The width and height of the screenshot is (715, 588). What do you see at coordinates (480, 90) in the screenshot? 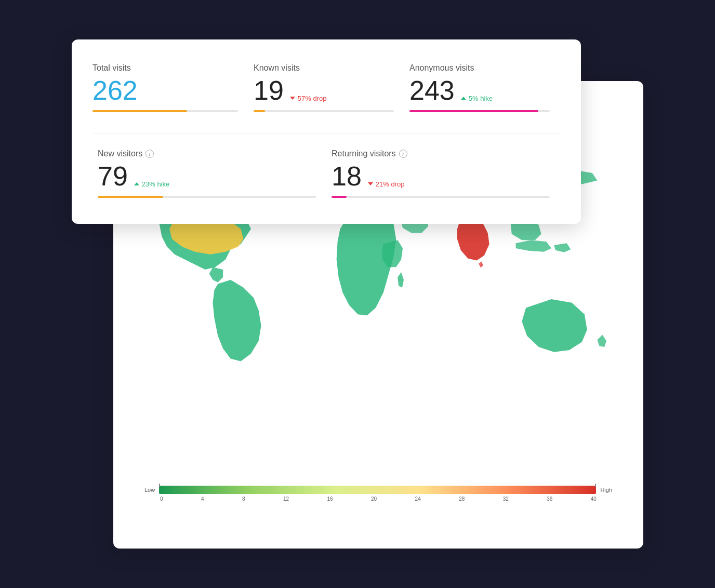
I see `anonymous-visits-value-row: 243 5% hike` at bounding box center [480, 90].